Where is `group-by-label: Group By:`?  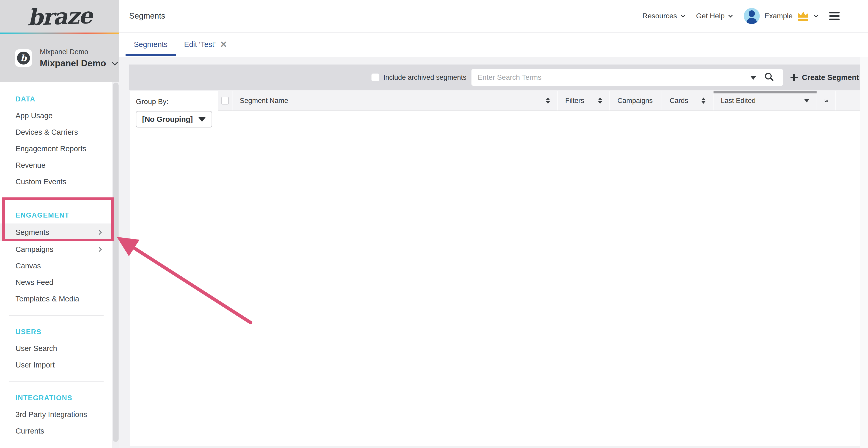
group-by-label: Group By: is located at coordinates (177, 102).